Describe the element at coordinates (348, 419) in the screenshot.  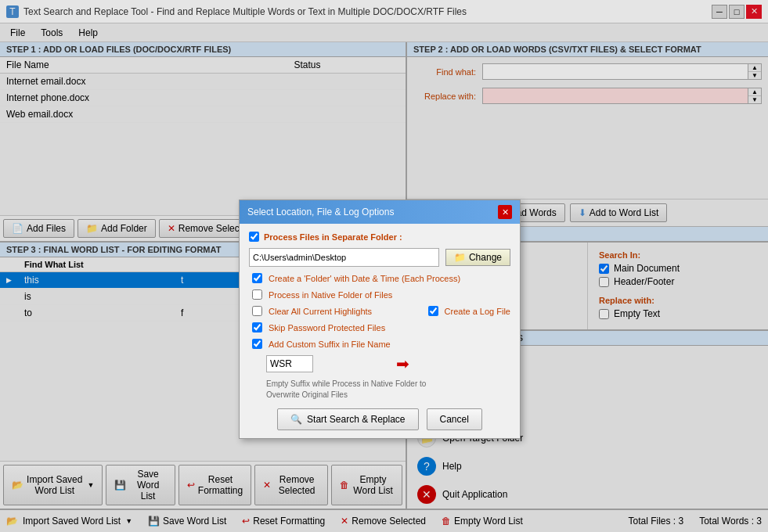
I see `start-search-replace-button: 🔍 Start Search & Replace` at that location.